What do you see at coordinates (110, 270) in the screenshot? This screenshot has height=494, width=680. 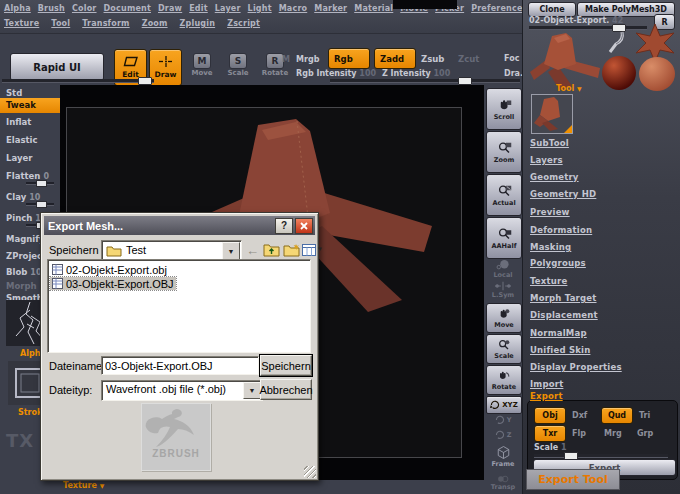 I see `file-item: 02-Objekt-Export.obj` at bounding box center [110, 270].